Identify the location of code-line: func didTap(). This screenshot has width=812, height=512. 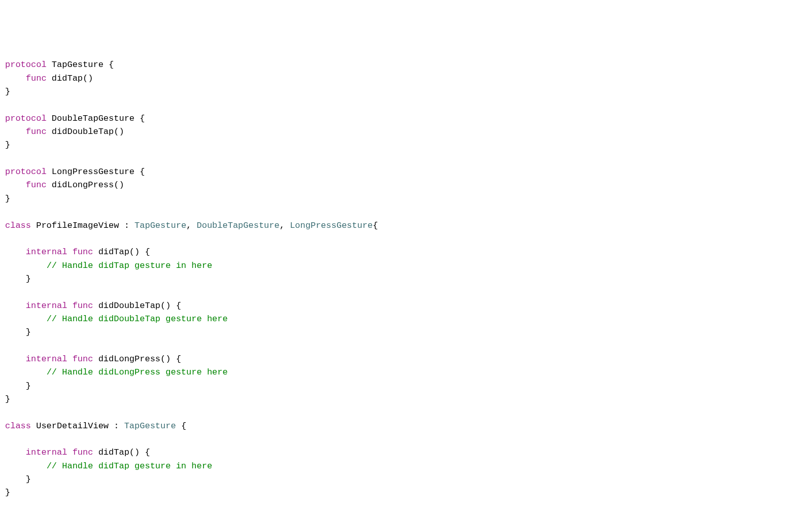
(406, 79).